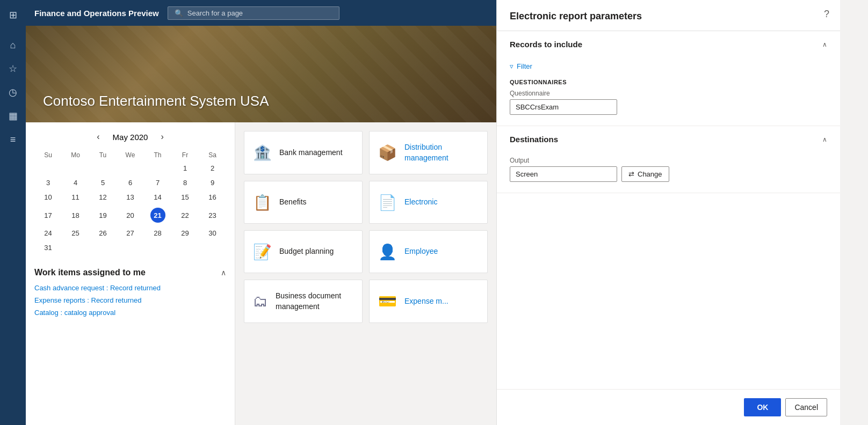  Describe the element at coordinates (130, 233) in the screenshot. I see `calendar-day: 27` at that location.